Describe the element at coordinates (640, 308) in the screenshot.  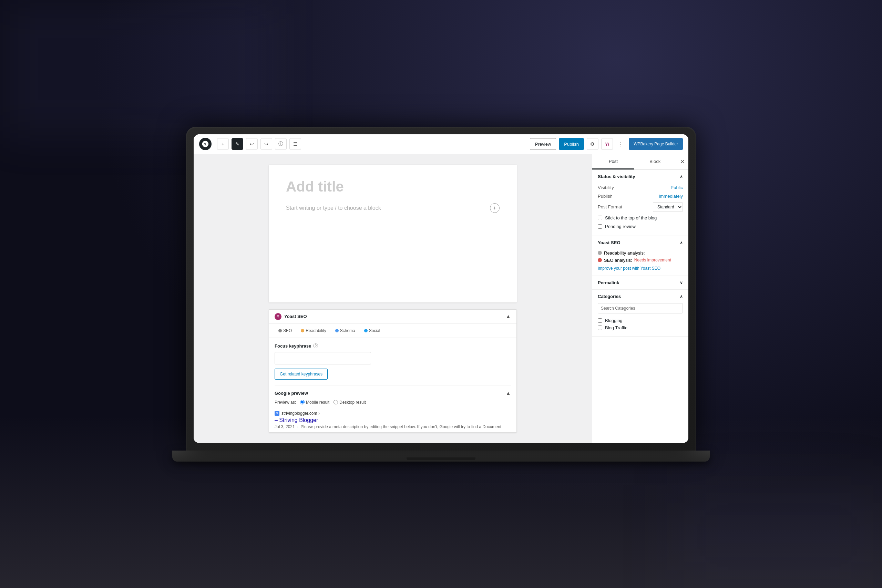
I see `search-categories-input` at that location.